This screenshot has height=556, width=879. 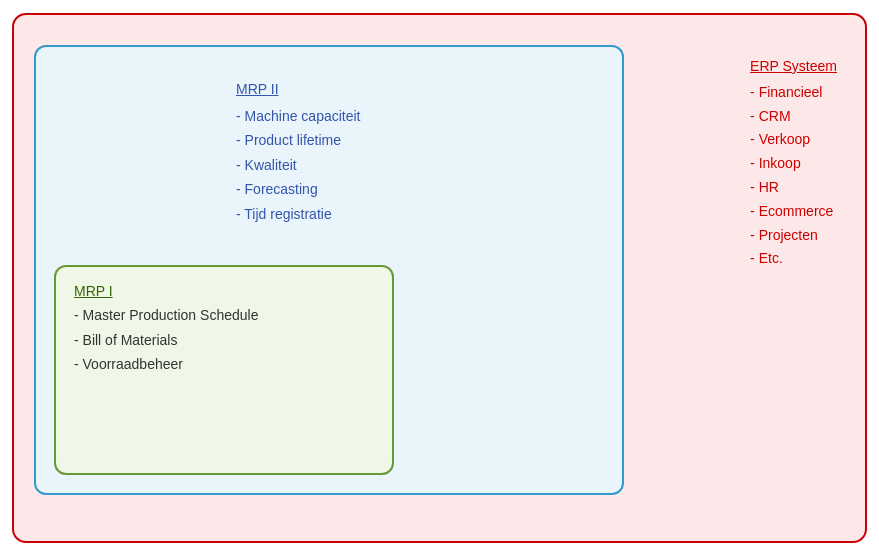 I want to click on erp-item: - HR, so click(x=794, y=188).